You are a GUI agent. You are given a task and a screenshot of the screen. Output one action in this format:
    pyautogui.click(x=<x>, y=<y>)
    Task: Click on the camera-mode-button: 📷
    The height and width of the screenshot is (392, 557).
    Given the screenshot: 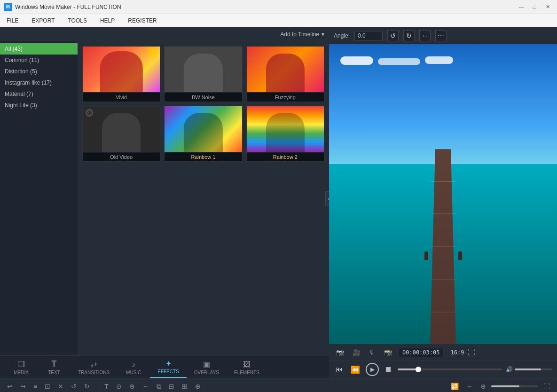 What is the action you would take?
    pyautogui.click(x=340, y=353)
    